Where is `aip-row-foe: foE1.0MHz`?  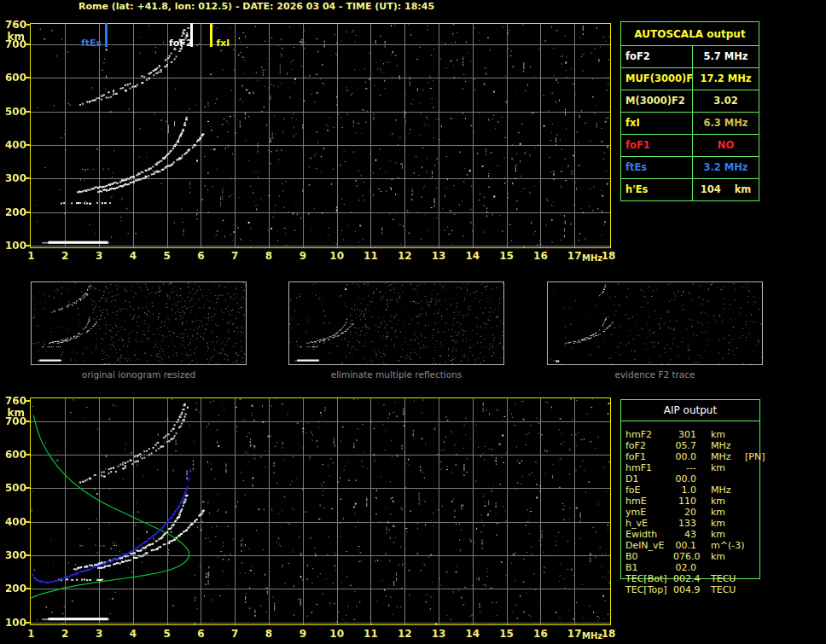 aip-row-foe: foE1.0MHz is located at coordinates (706, 490).